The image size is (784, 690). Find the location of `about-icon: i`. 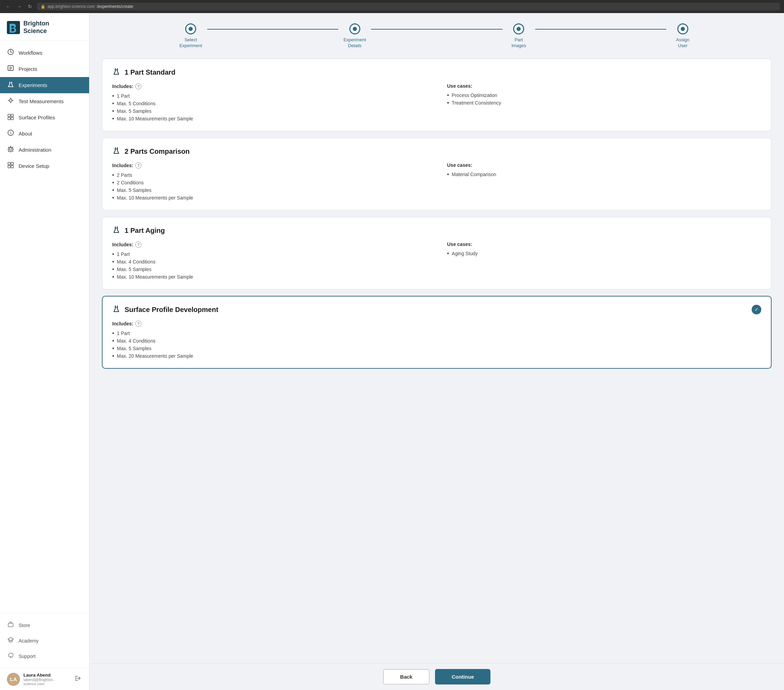

about-icon: i is located at coordinates (11, 133).